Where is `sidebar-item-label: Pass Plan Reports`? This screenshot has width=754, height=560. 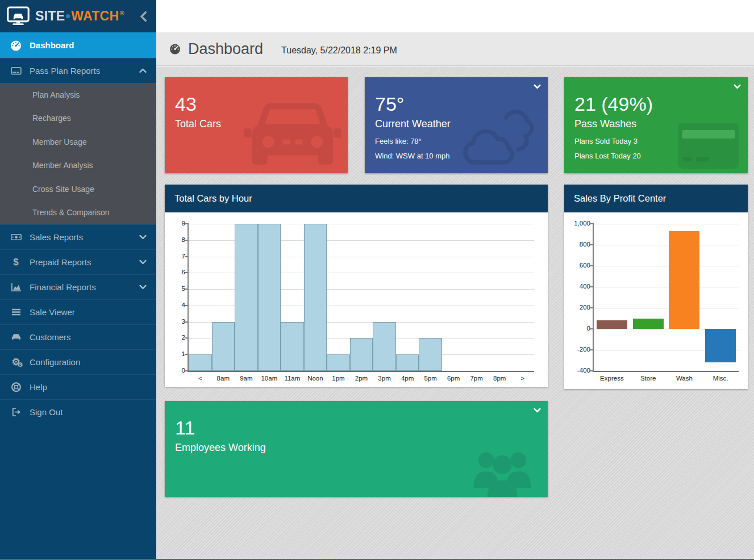 sidebar-item-label: Pass Plan Reports is located at coordinates (65, 70).